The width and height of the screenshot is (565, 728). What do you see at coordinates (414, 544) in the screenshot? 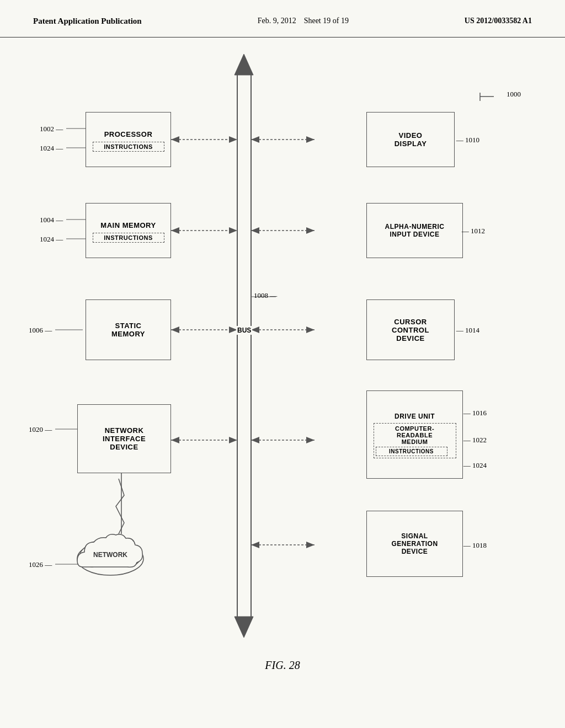
I see `signal-gen-label: SIGNALGENERATIONDEVICE` at bounding box center [414, 544].